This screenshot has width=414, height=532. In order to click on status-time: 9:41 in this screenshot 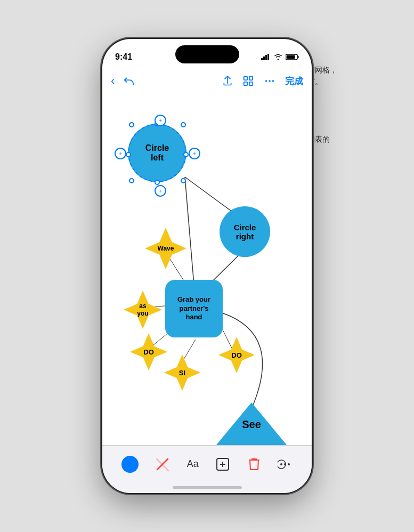, I will do `click(124, 57)`.